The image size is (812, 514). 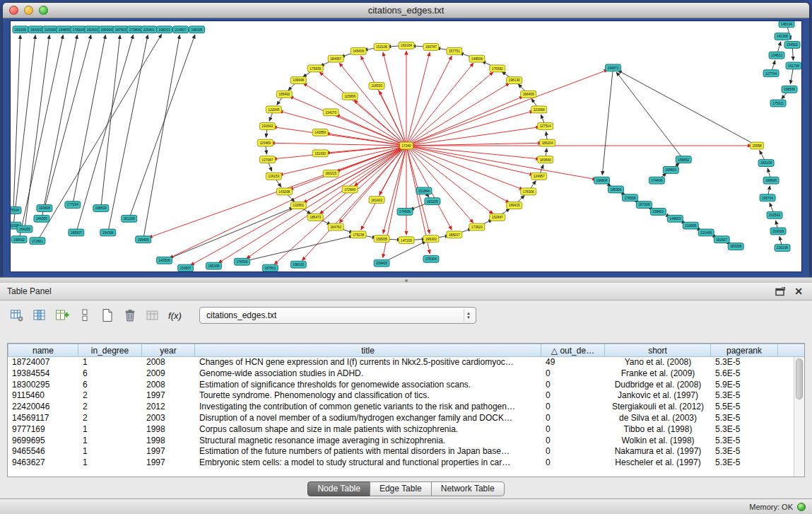 What do you see at coordinates (214, 266) in the screenshot?
I see `graph-node: 165208` at bounding box center [214, 266].